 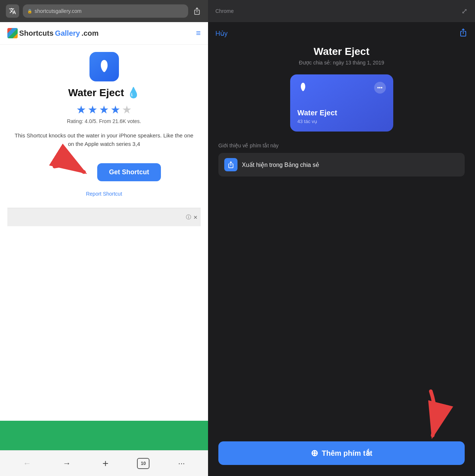 I want to click on description: This Shortcut knocks out the water in yo…, so click(x=104, y=140).